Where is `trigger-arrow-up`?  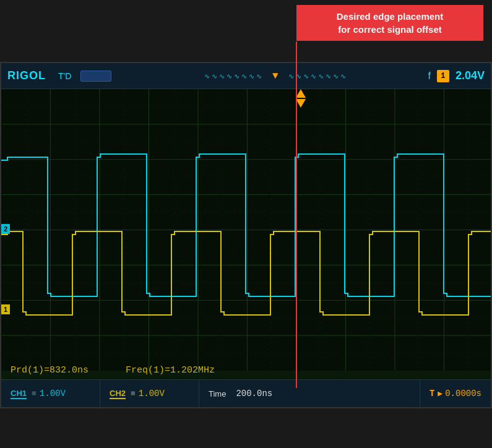
trigger-arrow-up is located at coordinates (301, 93).